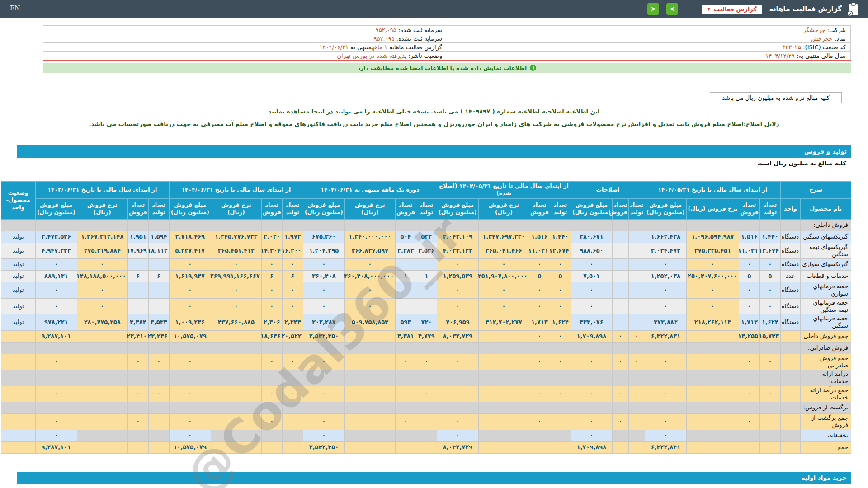 The width and height of the screenshot is (868, 488). Describe the element at coordinates (712, 190) in the screenshot. I see `column-header: از ابتدای سال مالی تا تاریخ ۱۴۰۴/۰۵/۳۱` at that location.